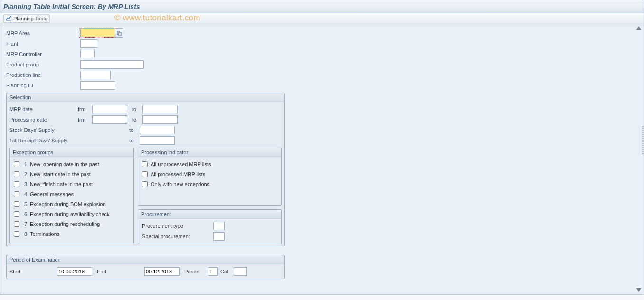  I want to click on exception-groups-title: Exception groups, so click(72, 153).